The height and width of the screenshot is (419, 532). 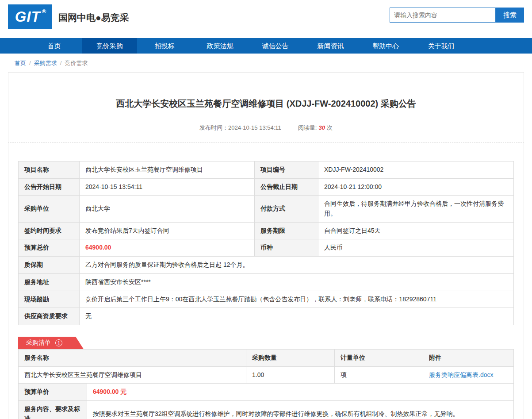 What do you see at coordinates (321, 127) in the screenshot?
I see `views-count: 30` at bounding box center [321, 127].